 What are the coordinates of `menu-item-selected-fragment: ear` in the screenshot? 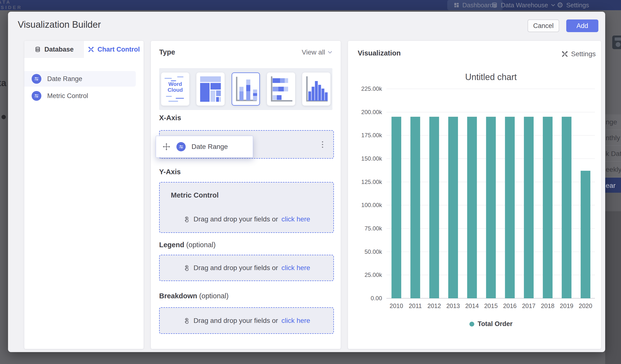 It's located at (613, 186).